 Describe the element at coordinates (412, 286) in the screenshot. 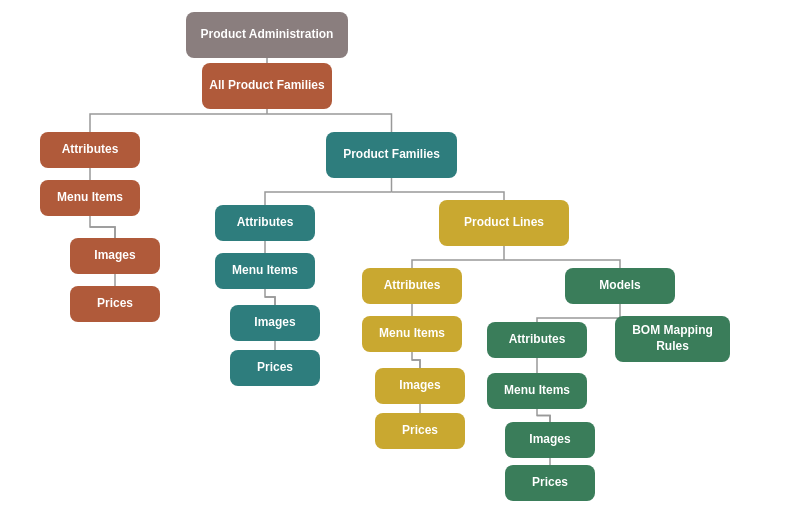

I see `node-attributes-3: Attributes` at that location.